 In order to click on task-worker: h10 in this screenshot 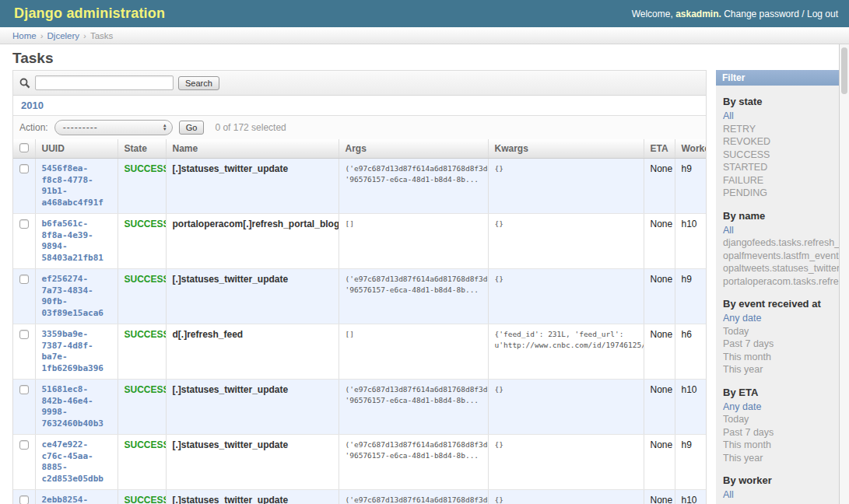, I will do `click(691, 241)`.